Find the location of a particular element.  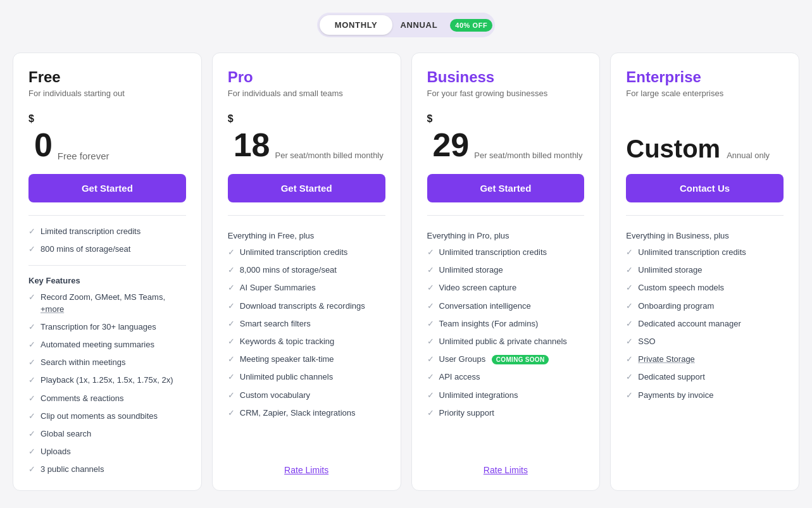

feature-text: Dedicated account manager is located at coordinates (690, 324).